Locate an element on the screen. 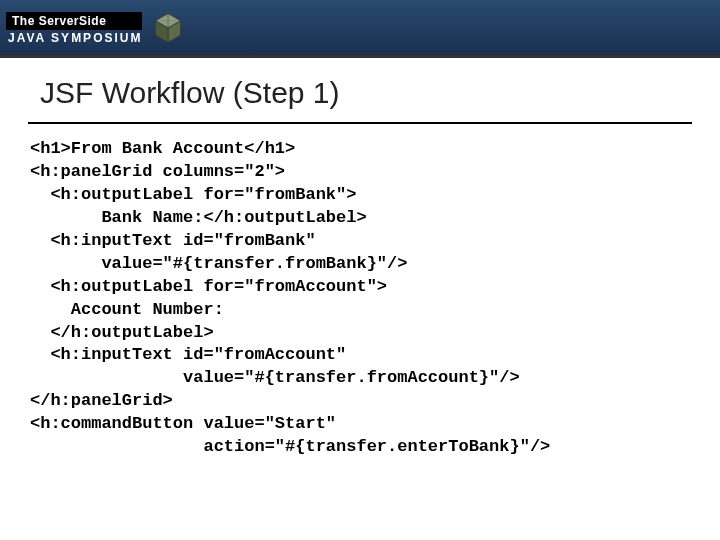 The height and width of the screenshot is (540, 720). code-line: </h:outputLabel> is located at coordinates (122, 332).